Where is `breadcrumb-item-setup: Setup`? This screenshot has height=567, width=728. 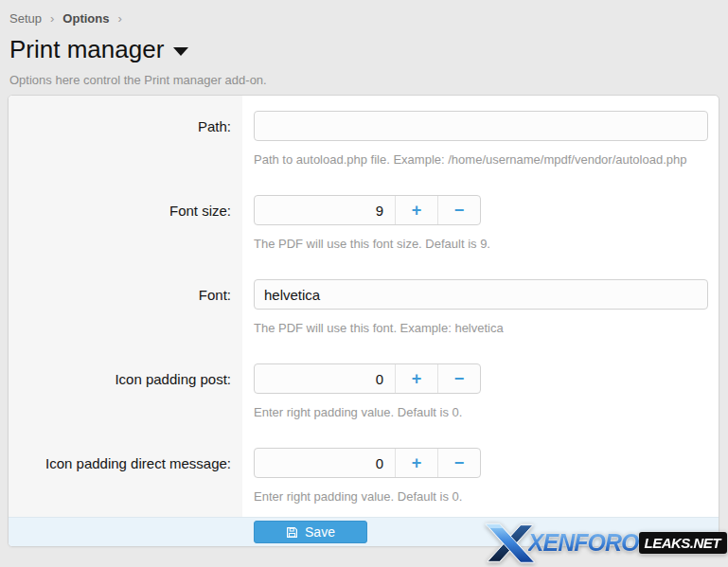
breadcrumb-item-setup: Setup is located at coordinates (26, 19).